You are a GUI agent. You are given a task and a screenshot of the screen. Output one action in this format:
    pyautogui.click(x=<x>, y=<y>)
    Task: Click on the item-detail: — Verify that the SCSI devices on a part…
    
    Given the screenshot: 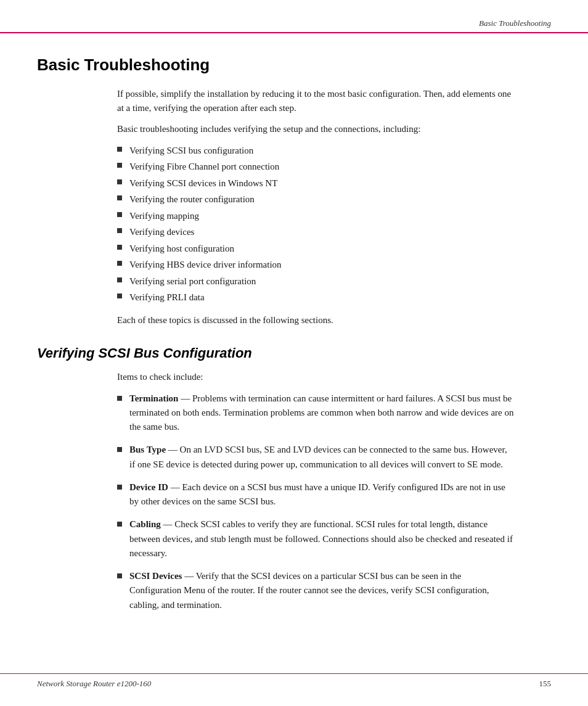 What is the action you would take?
    pyautogui.click(x=309, y=591)
    